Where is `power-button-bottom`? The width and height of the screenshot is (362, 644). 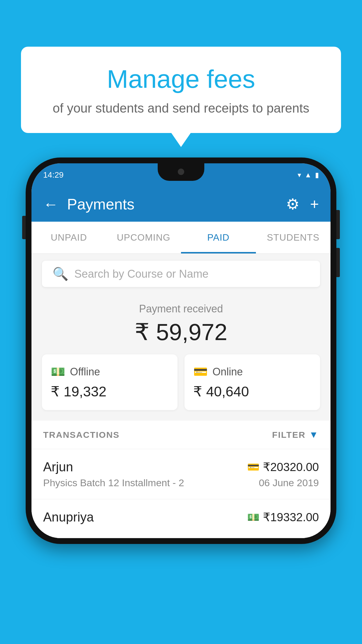
power-button-bottom is located at coordinates (338, 262).